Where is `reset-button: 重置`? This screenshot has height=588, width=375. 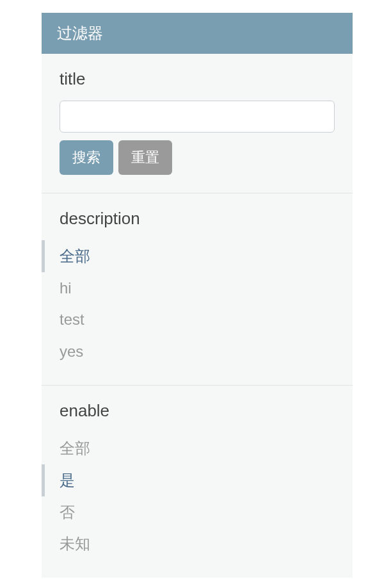
reset-button: 重置 is located at coordinates (145, 158).